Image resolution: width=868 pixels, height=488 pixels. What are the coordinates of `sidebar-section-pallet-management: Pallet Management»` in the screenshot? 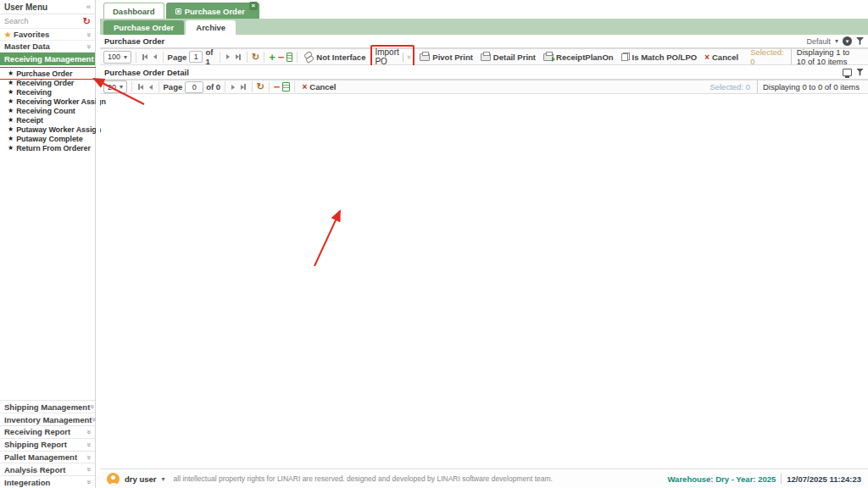 It's located at (47, 458).